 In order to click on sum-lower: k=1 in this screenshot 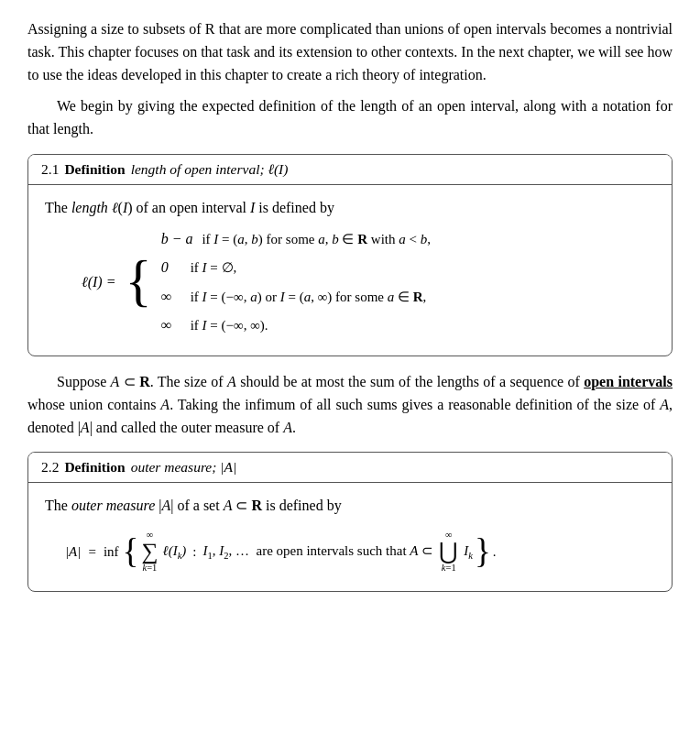, I will do `click(149, 568)`.